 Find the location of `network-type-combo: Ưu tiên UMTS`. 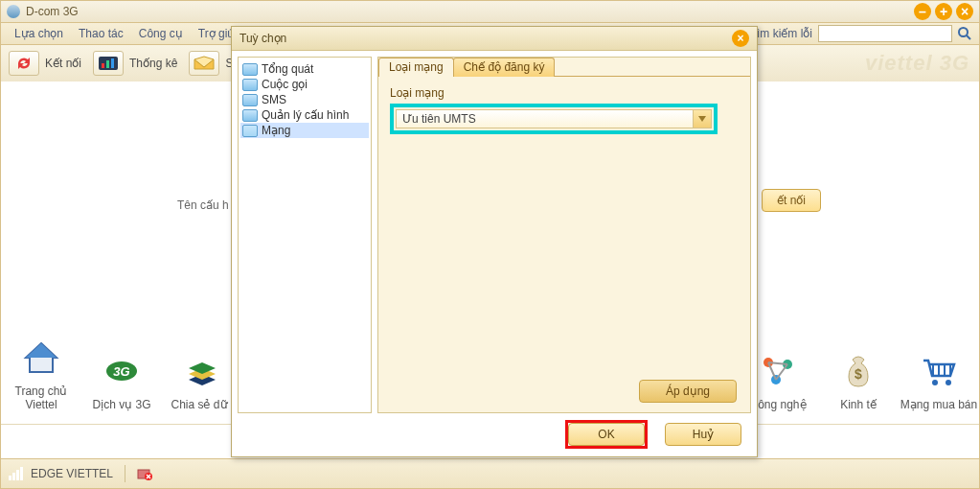

network-type-combo: Ưu tiên UMTS is located at coordinates (554, 119).